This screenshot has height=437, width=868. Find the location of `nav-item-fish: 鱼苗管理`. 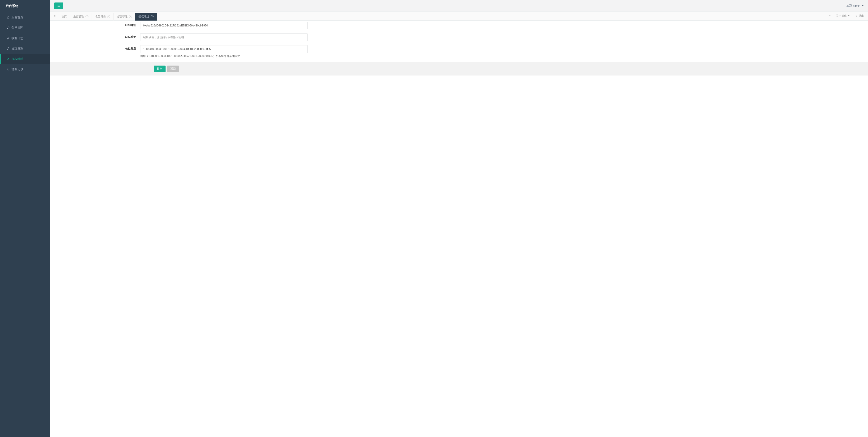

nav-item-fish: 鱼苗管理 is located at coordinates (25, 28).